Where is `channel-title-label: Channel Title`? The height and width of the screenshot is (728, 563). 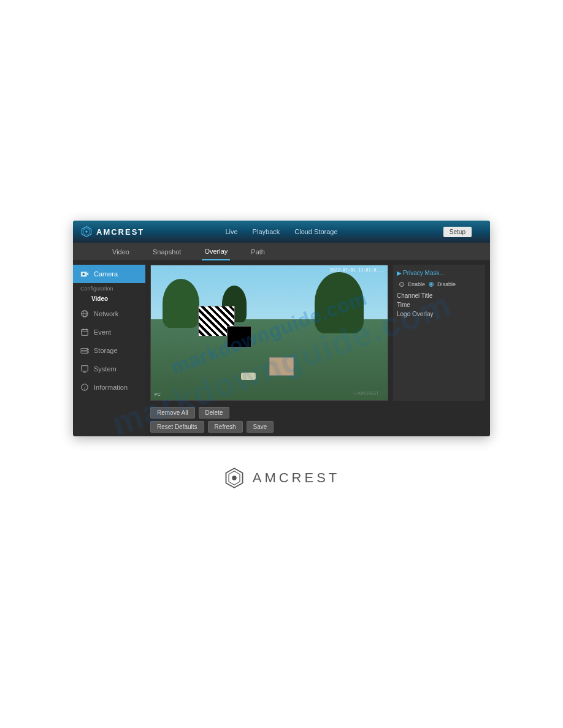
channel-title-label: Channel Title is located at coordinates (415, 295).